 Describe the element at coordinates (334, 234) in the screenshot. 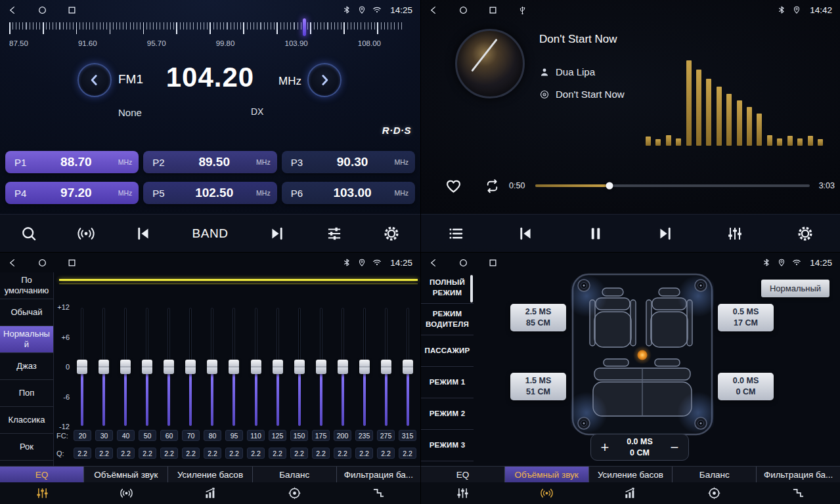

I see `audio-settings-icon` at that location.